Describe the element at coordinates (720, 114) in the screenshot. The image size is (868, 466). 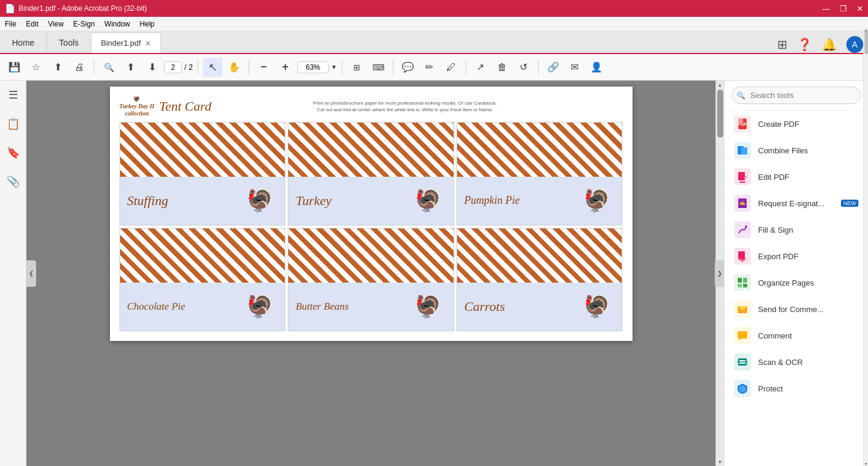
I see `scrollbar-thumb` at that location.